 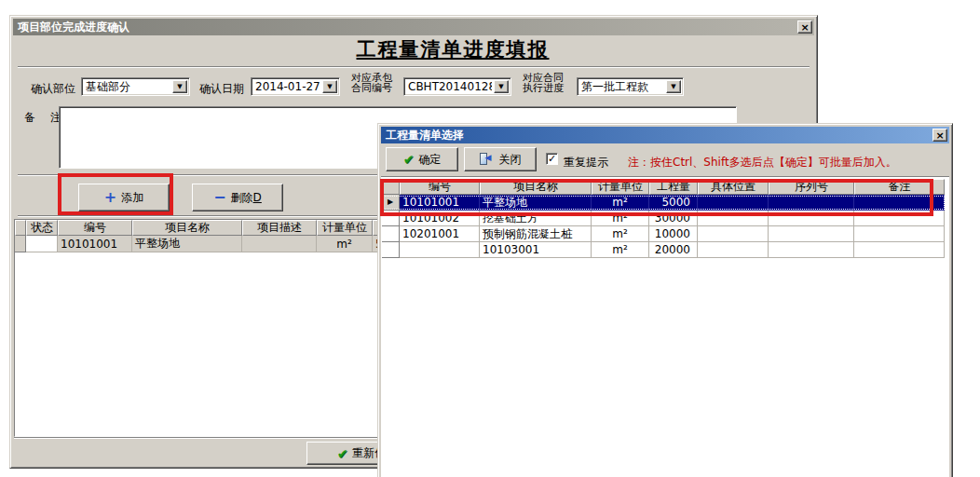 I want to click on remark-label-char1: 备, so click(x=30, y=117).